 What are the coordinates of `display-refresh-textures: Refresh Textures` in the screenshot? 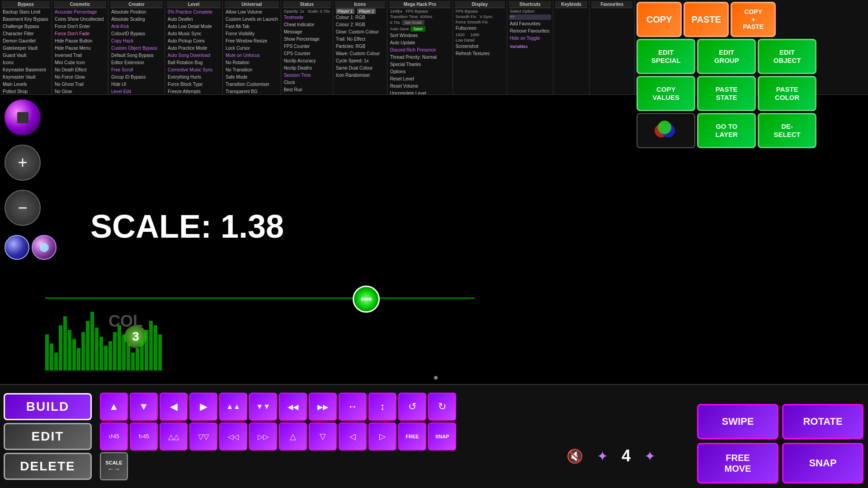 It's located at (480, 54).